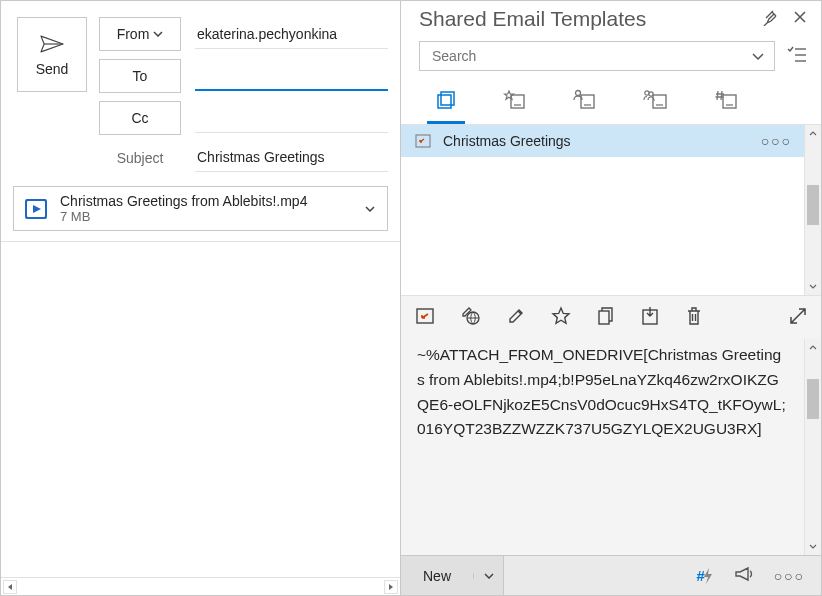 This screenshot has width=822, height=596. I want to click on select-mode-button, so click(797, 56).